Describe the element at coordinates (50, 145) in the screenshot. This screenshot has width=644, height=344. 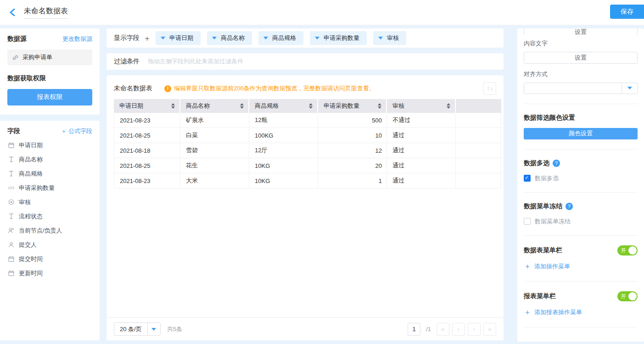
I see `field-item: 申请日期` at that location.